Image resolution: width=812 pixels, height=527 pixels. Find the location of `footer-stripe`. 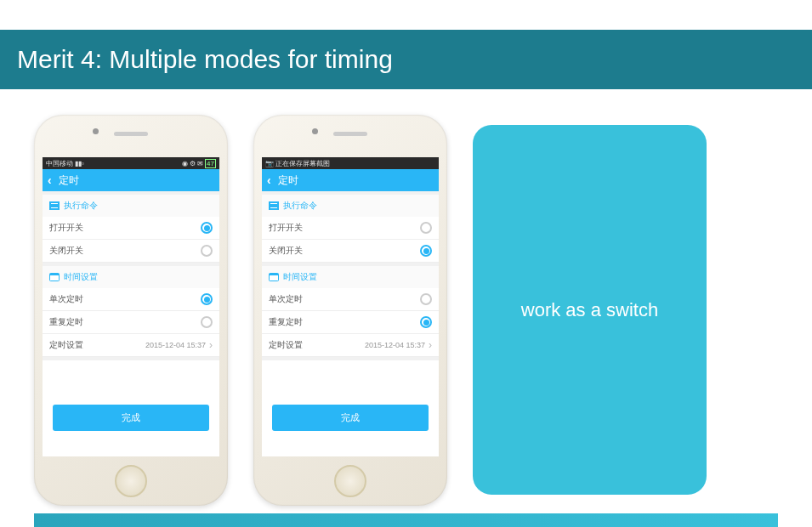

footer-stripe is located at coordinates (406, 520).